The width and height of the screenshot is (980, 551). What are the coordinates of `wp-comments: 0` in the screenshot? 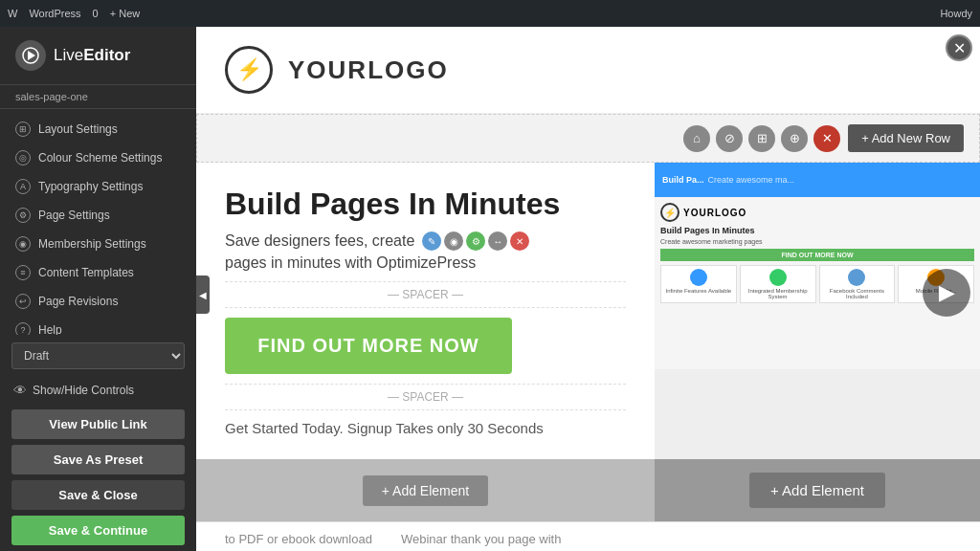 It's located at (96, 13).